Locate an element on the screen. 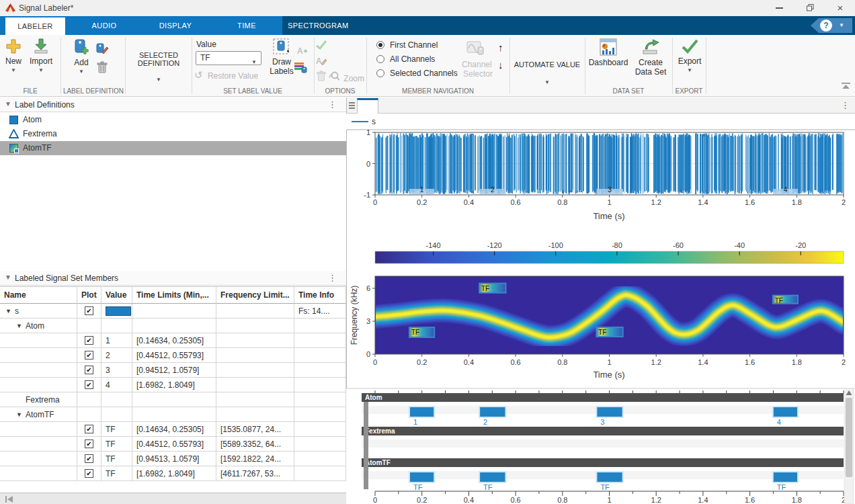 The width and height of the screenshot is (855, 504). label-definitions-menu-icon: ⋮ is located at coordinates (332, 105).